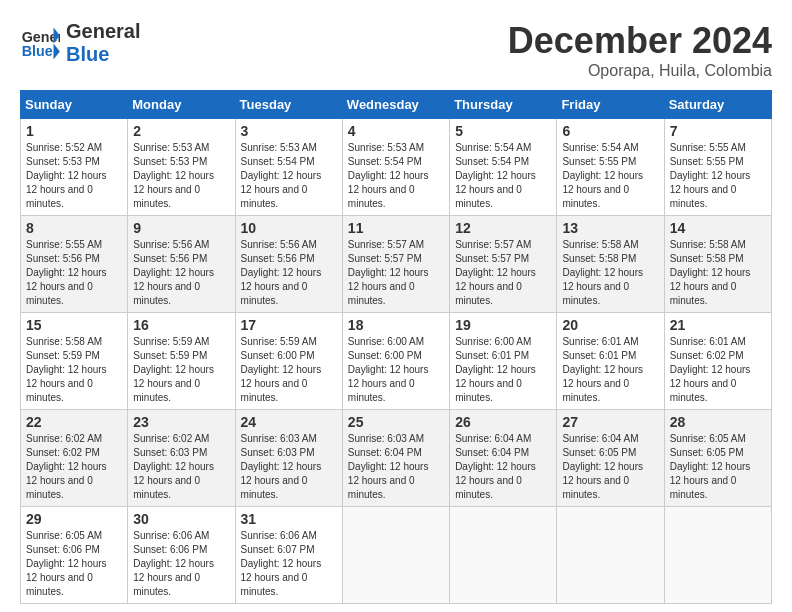  What do you see at coordinates (289, 325) in the screenshot?
I see `day-number: 17` at bounding box center [289, 325].